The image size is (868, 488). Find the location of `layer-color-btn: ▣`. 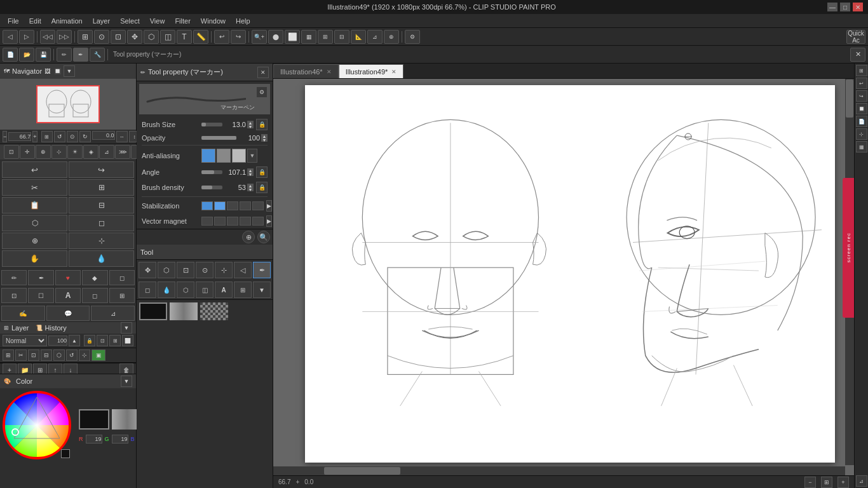

layer-color-btn: ▣ is located at coordinates (98, 355).